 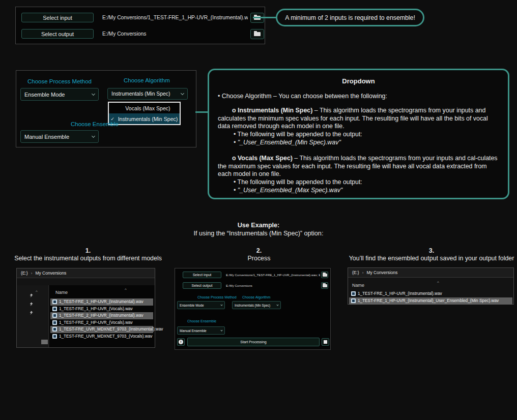 I want to click on option-instrumentals-min-spec: ✓ Instrumentals (Min Spec), so click(x=145, y=119).